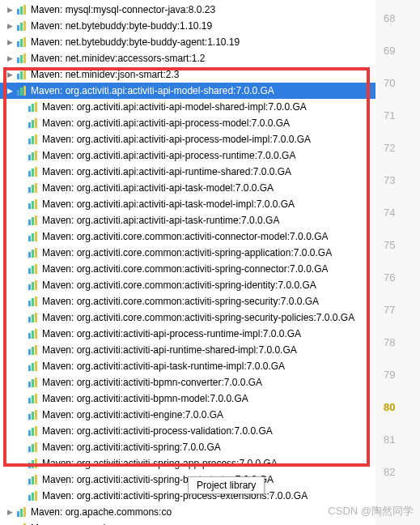 The width and height of the screenshot is (420, 525). I want to click on tree-row-label: Maven: net.bytebuddy:byte-buddy-agent:1.…, so click(135, 42).